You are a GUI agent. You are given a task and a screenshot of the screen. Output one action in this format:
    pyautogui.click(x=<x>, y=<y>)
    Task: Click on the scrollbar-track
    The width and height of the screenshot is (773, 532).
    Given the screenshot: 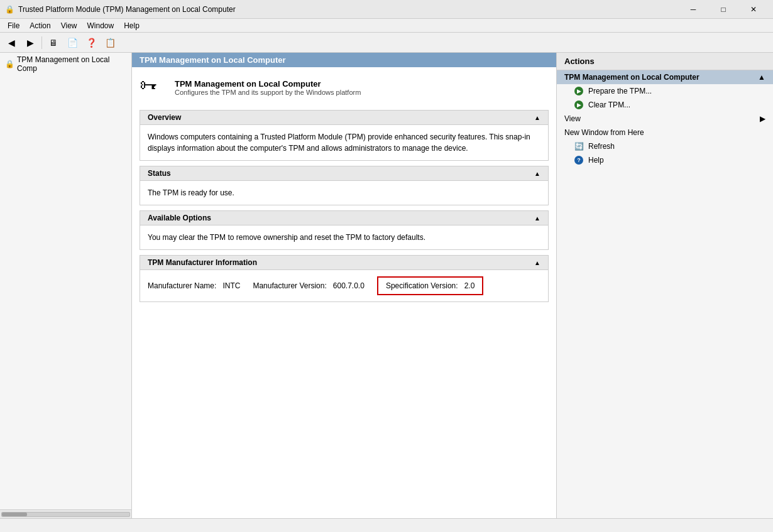 What is the action you would take?
    pyautogui.click(x=65, y=514)
    